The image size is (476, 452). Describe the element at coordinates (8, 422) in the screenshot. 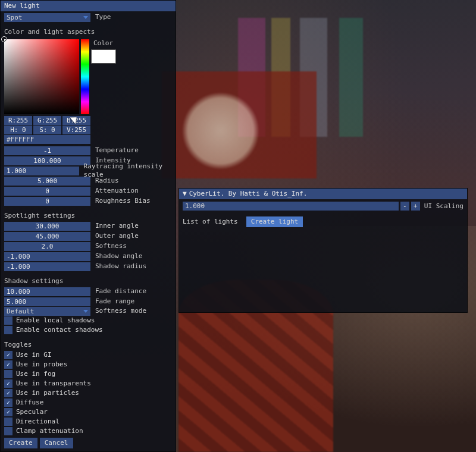

I see `directional-checkbox` at that location.